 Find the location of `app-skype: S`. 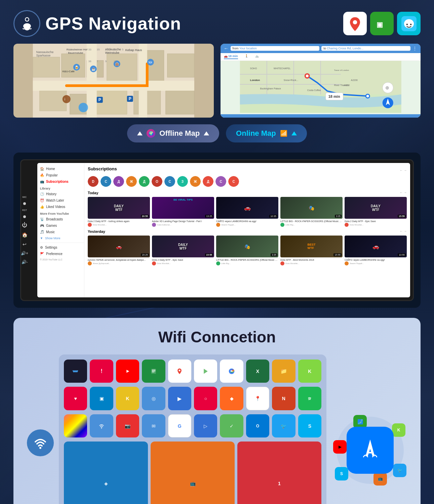

app-skype: S is located at coordinates (310, 426).